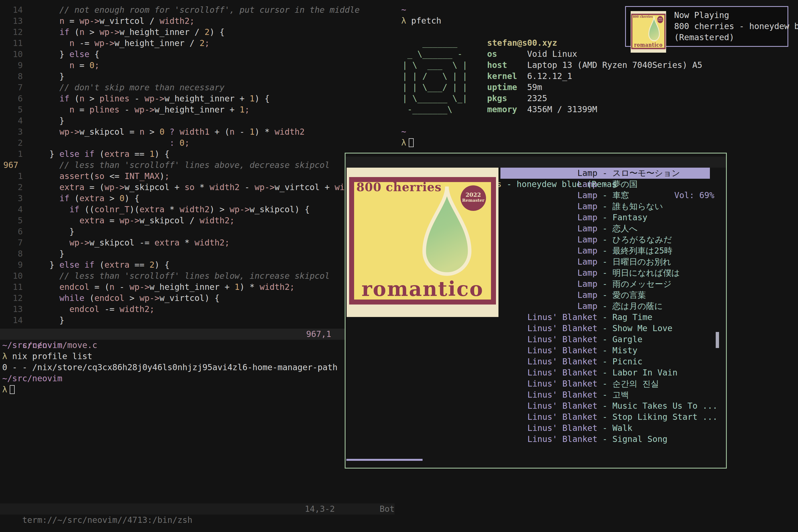 The width and height of the screenshot is (798, 532). I want to click on playlist-row: Lamp - 夢の国, so click(605, 184).